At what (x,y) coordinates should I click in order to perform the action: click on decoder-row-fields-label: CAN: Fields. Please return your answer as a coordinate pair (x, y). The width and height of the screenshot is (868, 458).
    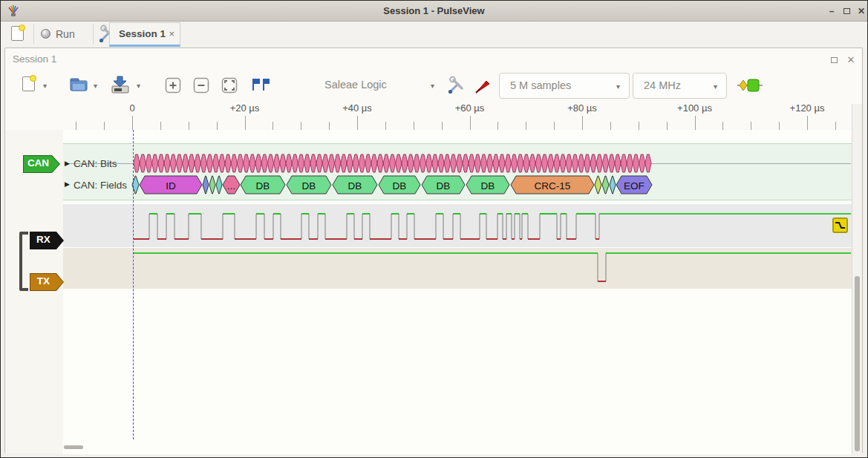
    Looking at the image, I should click on (100, 186).